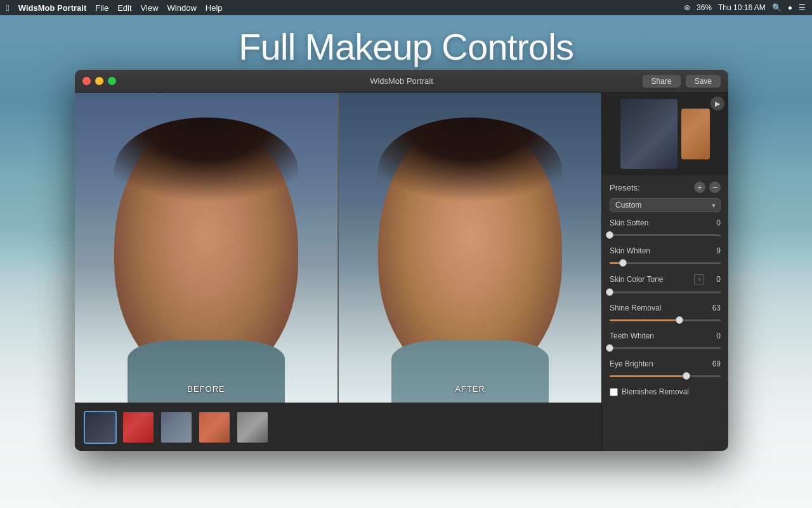  Describe the element at coordinates (665, 235) in the screenshot. I see `skin-soften-slider` at that location.